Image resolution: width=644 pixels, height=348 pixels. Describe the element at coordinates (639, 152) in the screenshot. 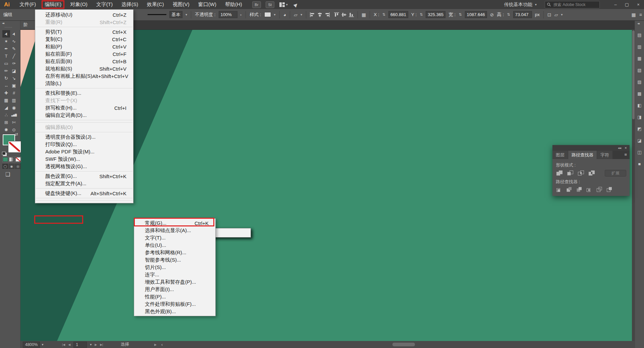

I see `layers-panel-icon: ◫` at that location.